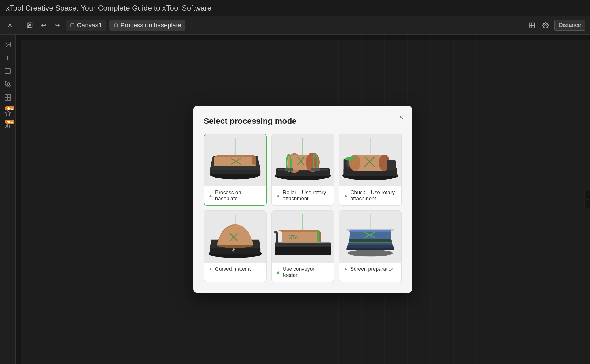 This screenshot has width=590, height=364. Describe the element at coordinates (546, 25) in the screenshot. I see `settings-icon` at that location.